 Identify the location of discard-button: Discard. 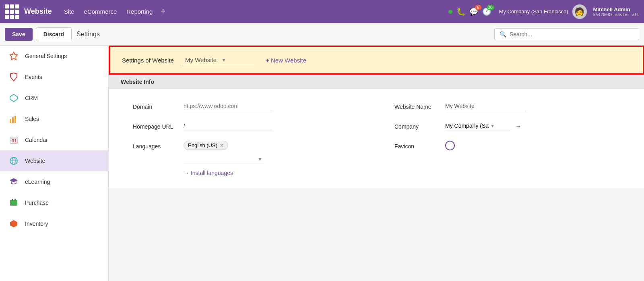
(54, 34).